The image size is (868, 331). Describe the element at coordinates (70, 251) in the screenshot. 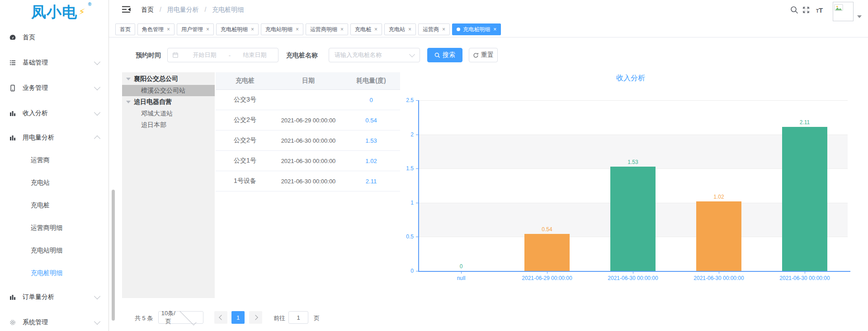

I see `sidebar-subitem-label: 充电站明细` at that location.